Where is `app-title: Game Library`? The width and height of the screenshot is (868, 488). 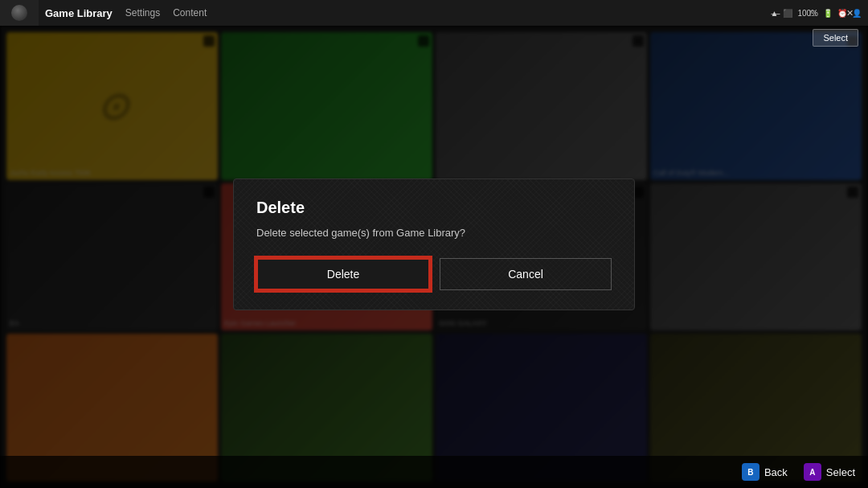
app-title: Game Library is located at coordinates (79, 13).